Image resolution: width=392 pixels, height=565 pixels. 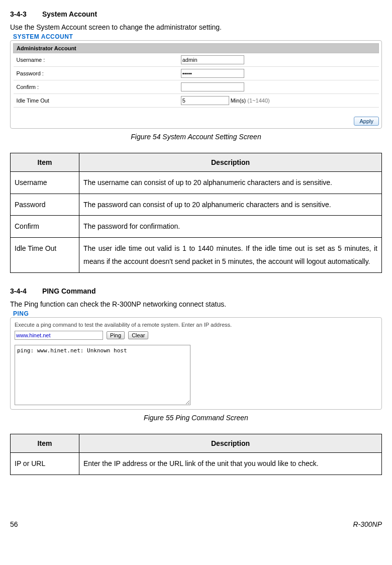 I want to click on admin-account-header: Administrator Account, so click(x=196, y=48).